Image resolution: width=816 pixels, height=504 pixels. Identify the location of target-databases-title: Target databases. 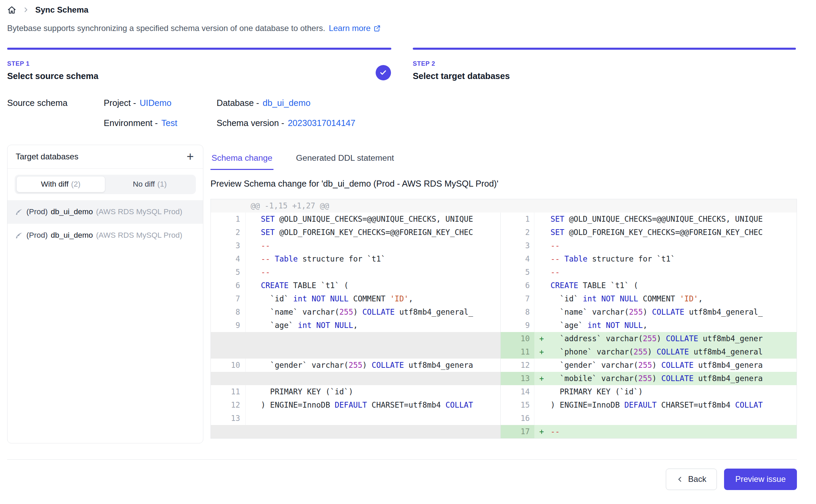
(47, 157).